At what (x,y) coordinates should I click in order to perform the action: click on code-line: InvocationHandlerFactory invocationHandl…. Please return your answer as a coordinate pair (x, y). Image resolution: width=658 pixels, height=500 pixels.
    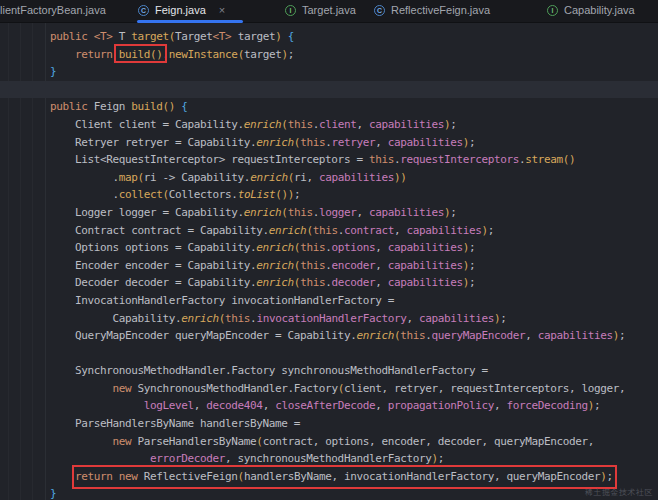
    Looking at the image, I should click on (329, 301).